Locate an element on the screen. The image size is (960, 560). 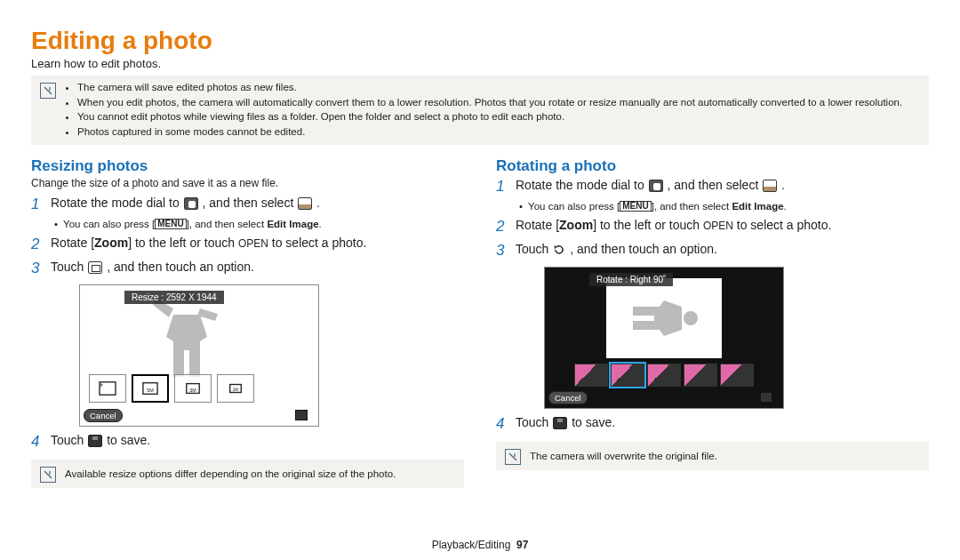
cancel-button: Cancel is located at coordinates (103, 416).